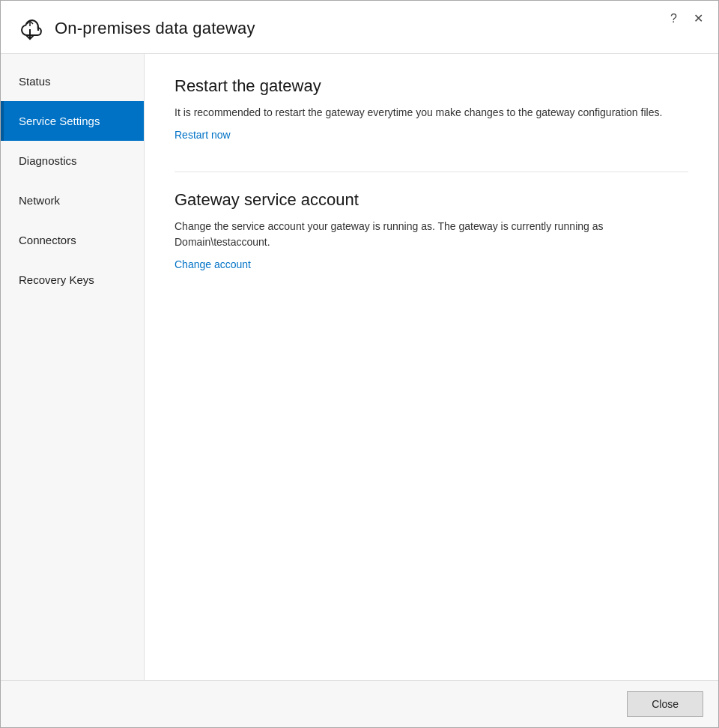 The height and width of the screenshot is (728, 719). I want to click on help-button: ?, so click(674, 19).